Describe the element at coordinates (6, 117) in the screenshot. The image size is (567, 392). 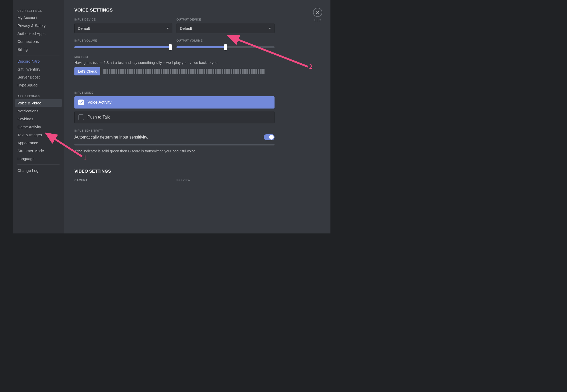
I see `gutter` at that location.